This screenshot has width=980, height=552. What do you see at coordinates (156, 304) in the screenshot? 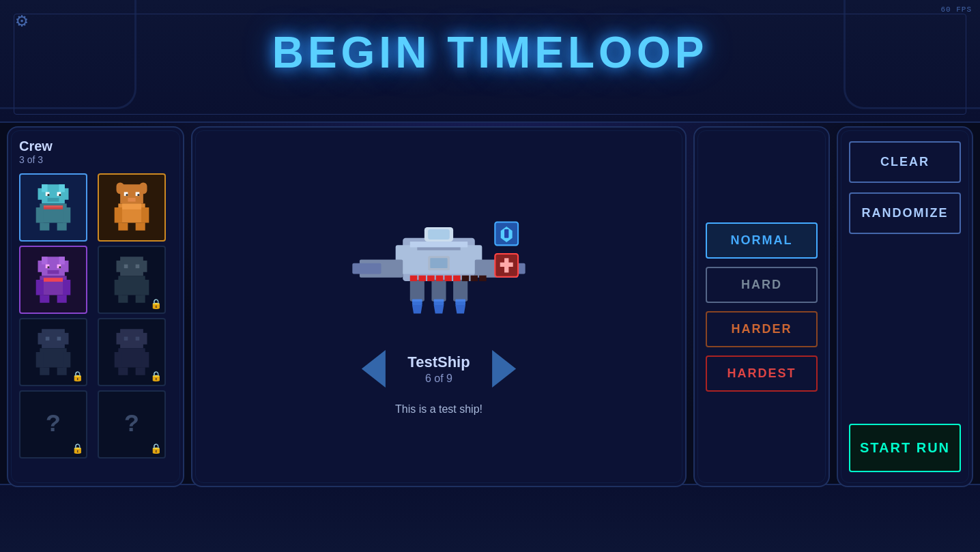
I see `lock-icon-4: 🔒` at bounding box center [156, 304].